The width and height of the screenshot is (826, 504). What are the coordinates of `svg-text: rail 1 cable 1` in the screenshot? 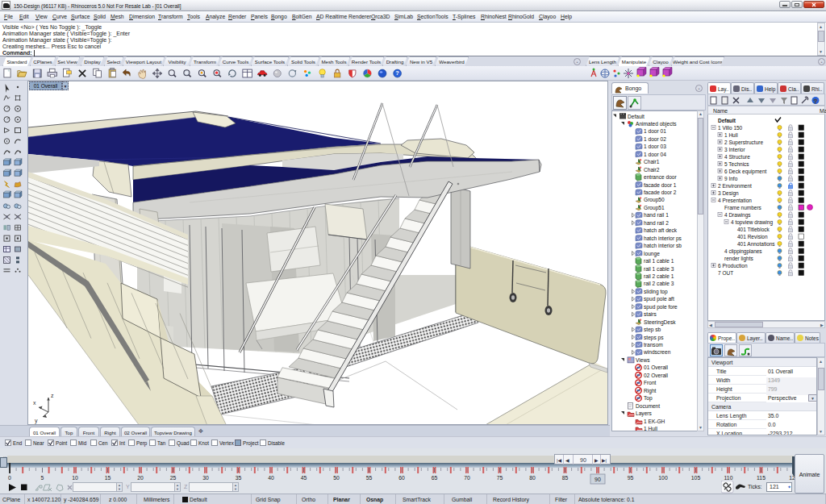 It's located at (659, 261).